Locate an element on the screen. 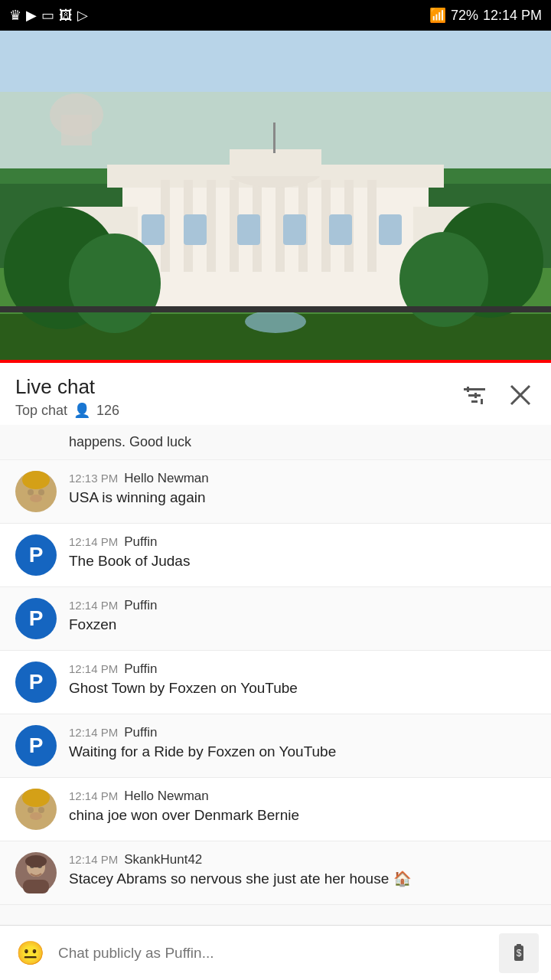 The height and width of the screenshot is (980, 551). wifi-icon: 📶 is located at coordinates (438, 15).